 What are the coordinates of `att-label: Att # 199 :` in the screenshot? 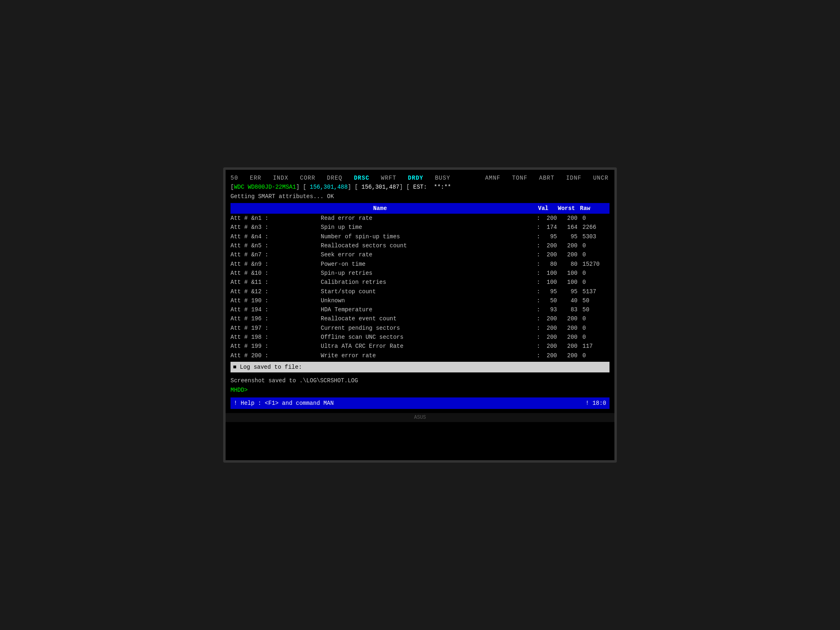 It's located at (276, 346).